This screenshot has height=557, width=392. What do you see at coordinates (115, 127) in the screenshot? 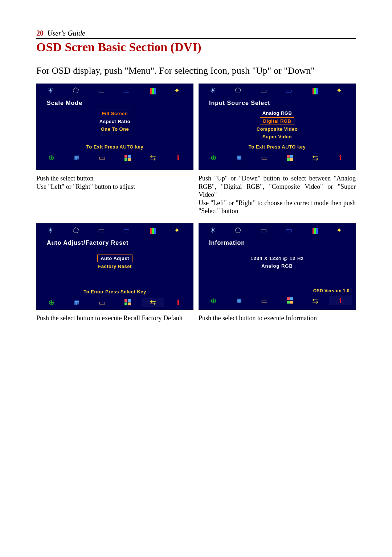
I see `osd-panel-scale: ☀ ⬠ ▭ ▭ ✦ Scale Mode Fill Screen Aspect …` at bounding box center [115, 127].